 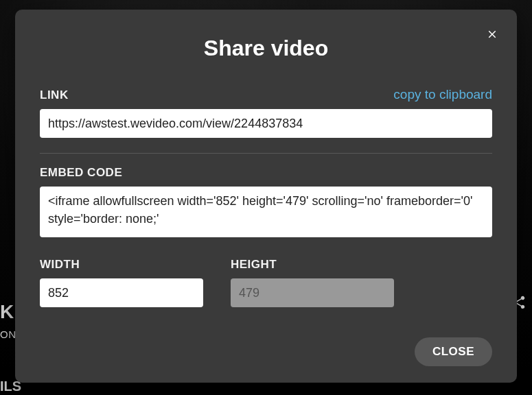 What do you see at coordinates (312, 293) in the screenshot?
I see `height-input` at bounding box center [312, 293].